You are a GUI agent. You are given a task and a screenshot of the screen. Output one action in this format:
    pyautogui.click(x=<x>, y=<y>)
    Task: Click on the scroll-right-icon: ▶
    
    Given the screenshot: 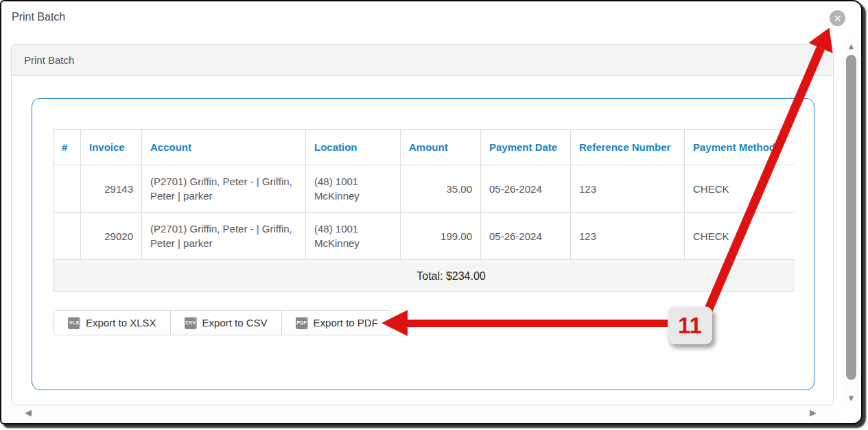 What is the action you would take?
    pyautogui.click(x=813, y=413)
    